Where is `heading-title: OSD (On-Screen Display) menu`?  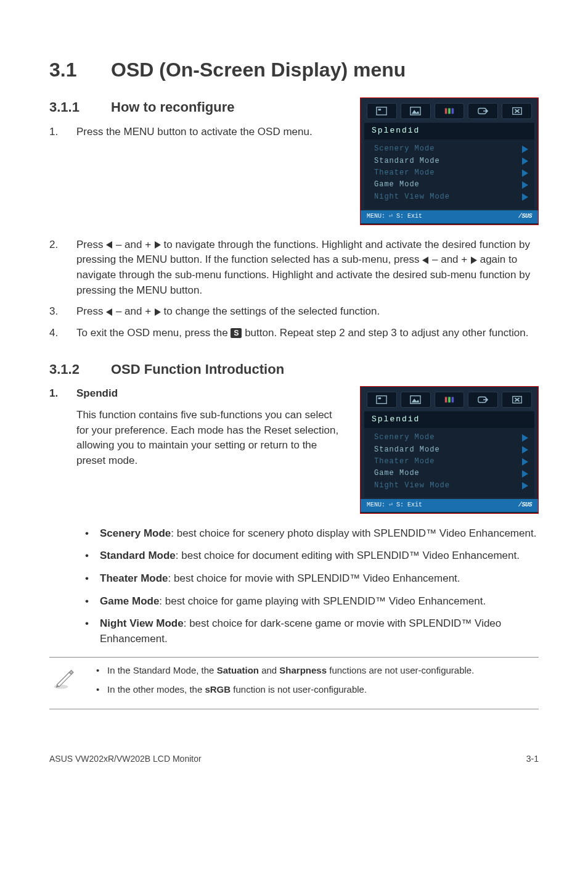 heading-title: OSD (On-Screen Display) menu is located at coordinates (258, 70).